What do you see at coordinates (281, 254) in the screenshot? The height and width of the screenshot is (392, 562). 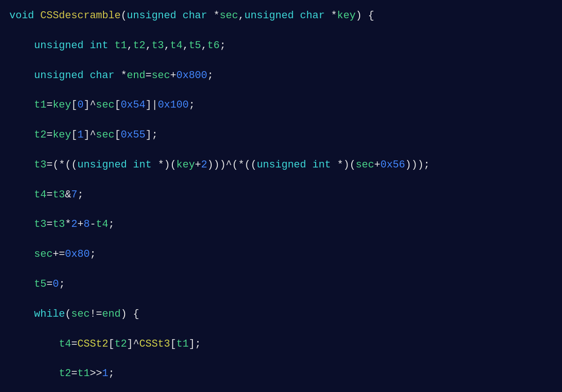 I see `code-line-9: sec+=0x80;` at bounding box center [281, 254].